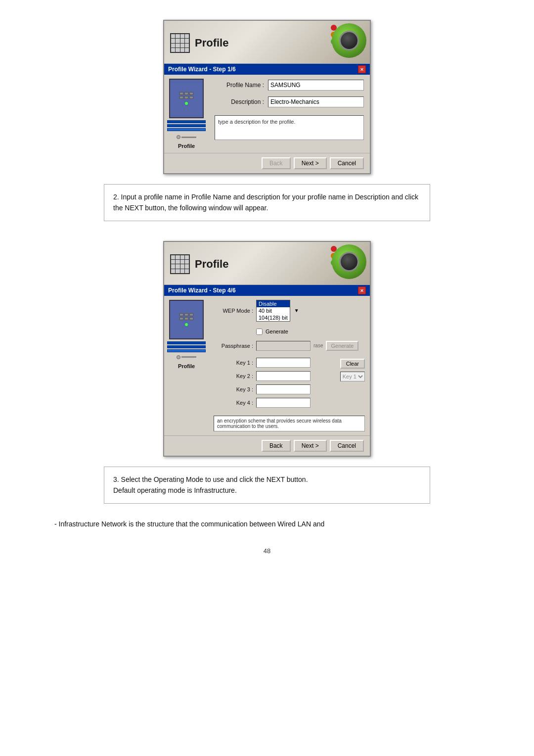 The height and width of the screenshot is (756, 534). What do you see at coordinates (289, 128) in the screenshot?
I see `hint-box-1: type a description for the profile.` at bounding box center [289, 128].